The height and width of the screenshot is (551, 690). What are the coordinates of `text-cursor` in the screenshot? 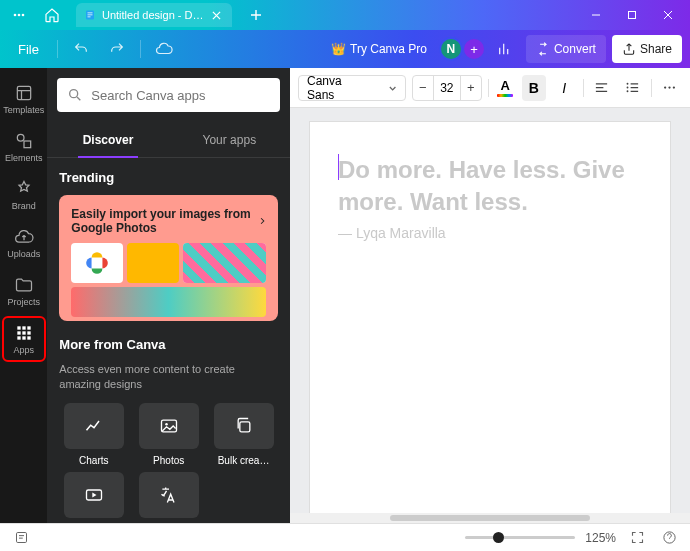 It's located at (338, 167).